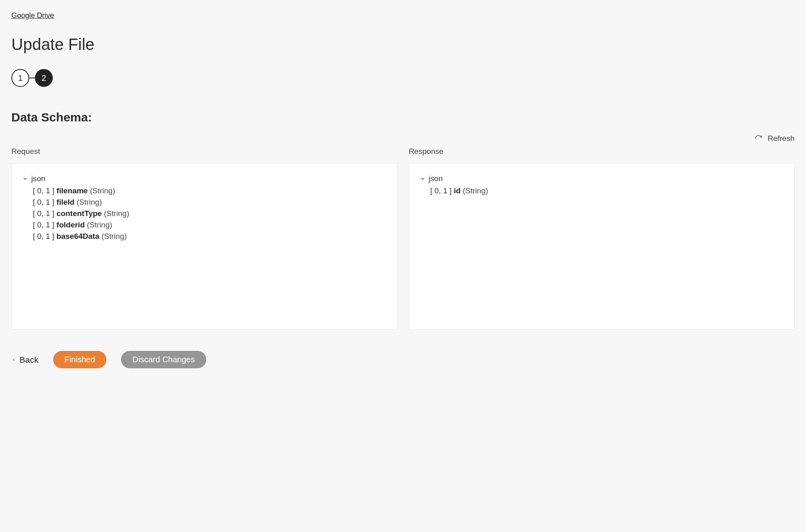 This screenshot has width=806, height=532. I want to click on response-field: [ 0, 1 ] id (String), so click(607, 191).